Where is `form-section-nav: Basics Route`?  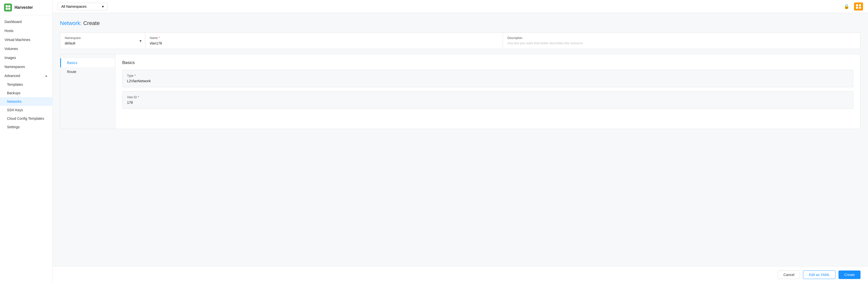
form-section-nav: Basics Route is located at coordinates (88, 92).